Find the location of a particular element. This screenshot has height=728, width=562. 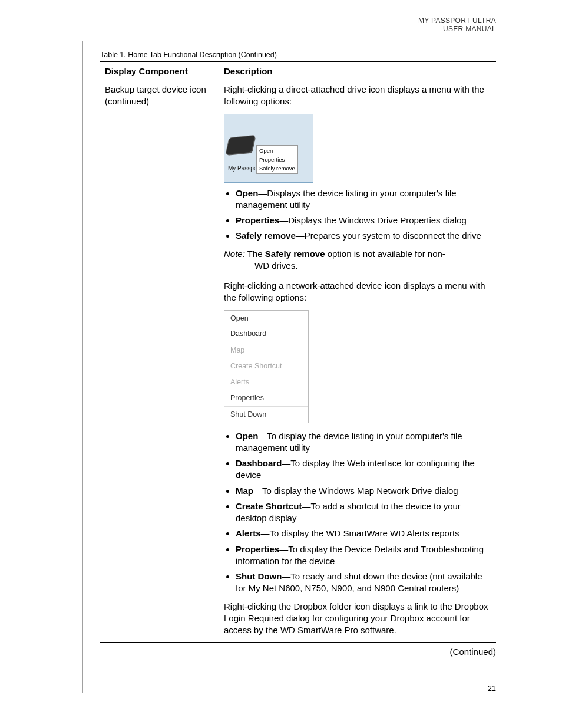

term: Properties is located at coordinates (257, 549).